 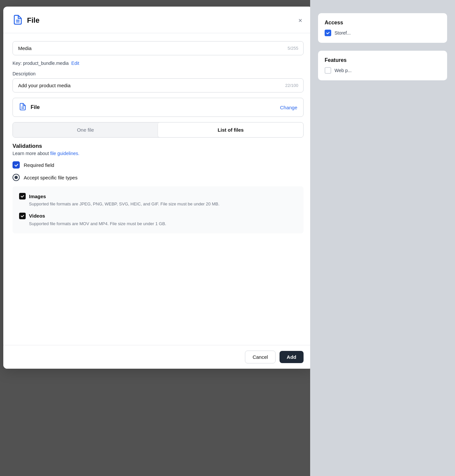 I want to click on validations-subtitle-prefix: Learn more about, so click(x=31, y=153).